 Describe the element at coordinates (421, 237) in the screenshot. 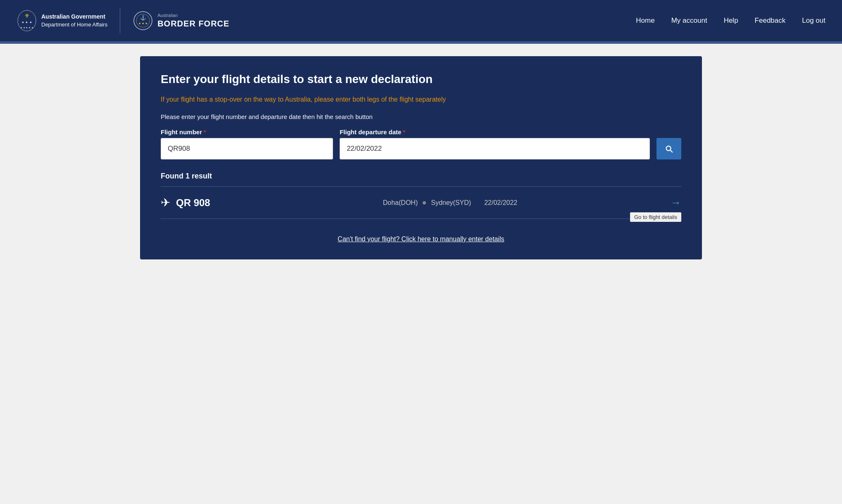

I see `cant-find-section: Can't find your flight? Click here to ma…` at that location.